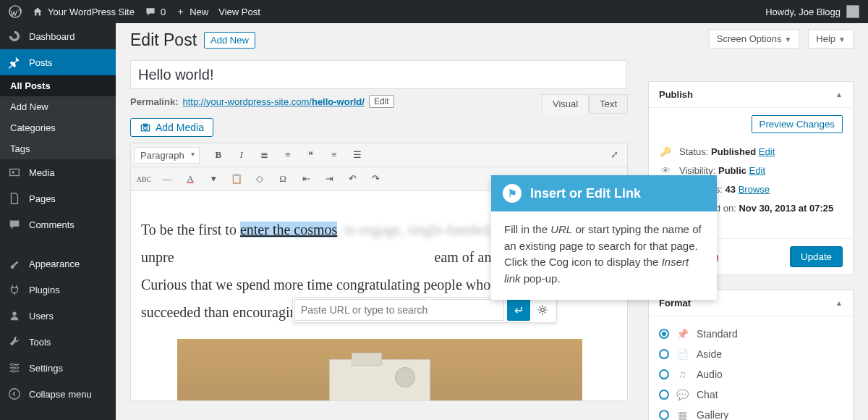  What do you see at coordinates (14, 368) in the screenshot?
I see `sliders-icon` at bounding box center [14, 368].